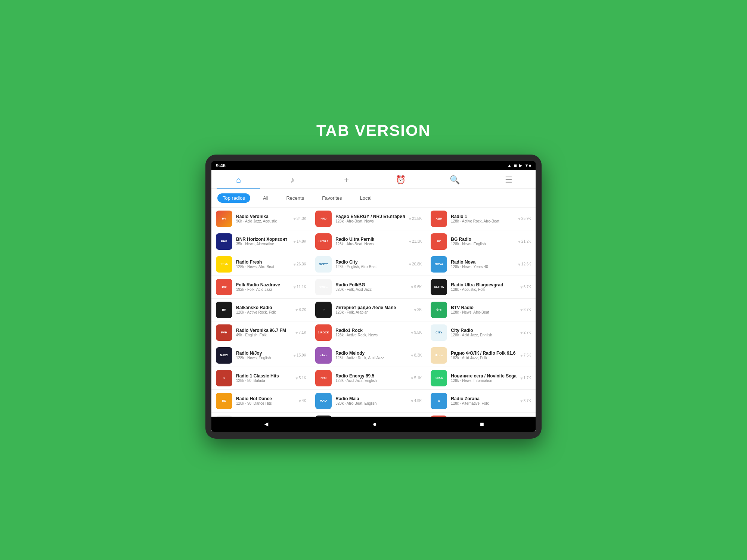 Image resolution: width=747 pixels, height=560 pixels. Describe the element at coordinates (261, 287) in the screenshot. I see `radio-item: 100Folk Radio Nazdrave192k · Folk, Acid …` at that location.